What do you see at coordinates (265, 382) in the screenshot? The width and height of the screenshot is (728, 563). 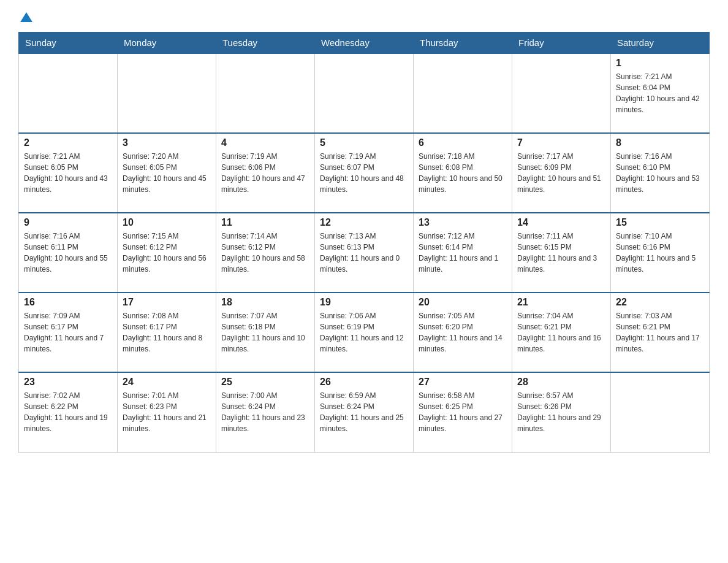 I see `day-number: 25` at bounding box center [265, 382].